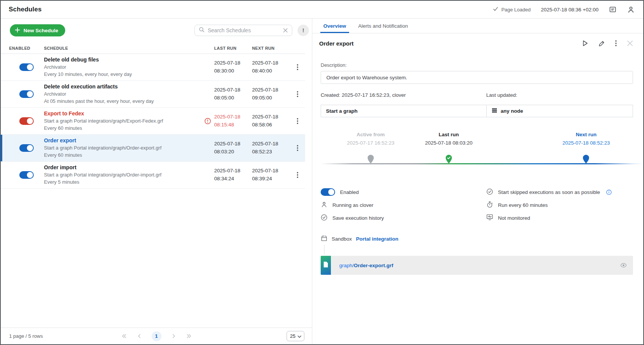  I want to click on check-icon, so click(496, 9).